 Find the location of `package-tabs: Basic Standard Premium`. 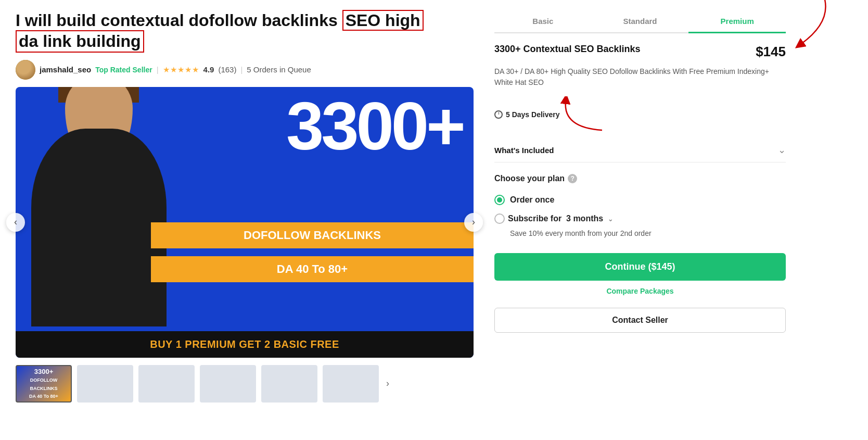

package-tabs: Basic Standard Premium is located at coordinates (640, 22).